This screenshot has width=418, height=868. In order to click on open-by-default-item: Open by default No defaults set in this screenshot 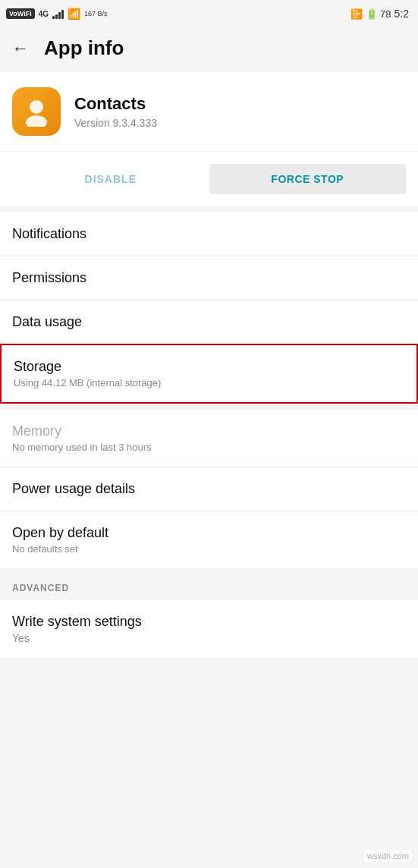, I will do `click(209, 540)`.